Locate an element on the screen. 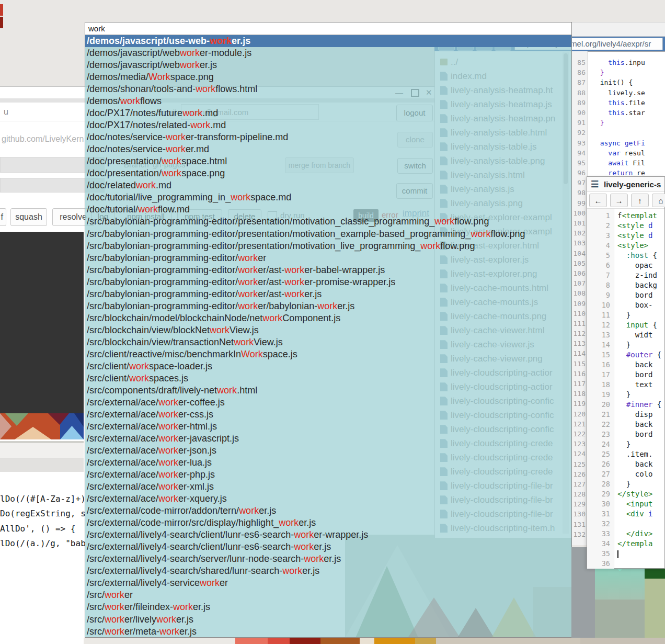 Image resolution: width=665 pixels, height=644 pixels. code-line is located at coordinates (641, 564).